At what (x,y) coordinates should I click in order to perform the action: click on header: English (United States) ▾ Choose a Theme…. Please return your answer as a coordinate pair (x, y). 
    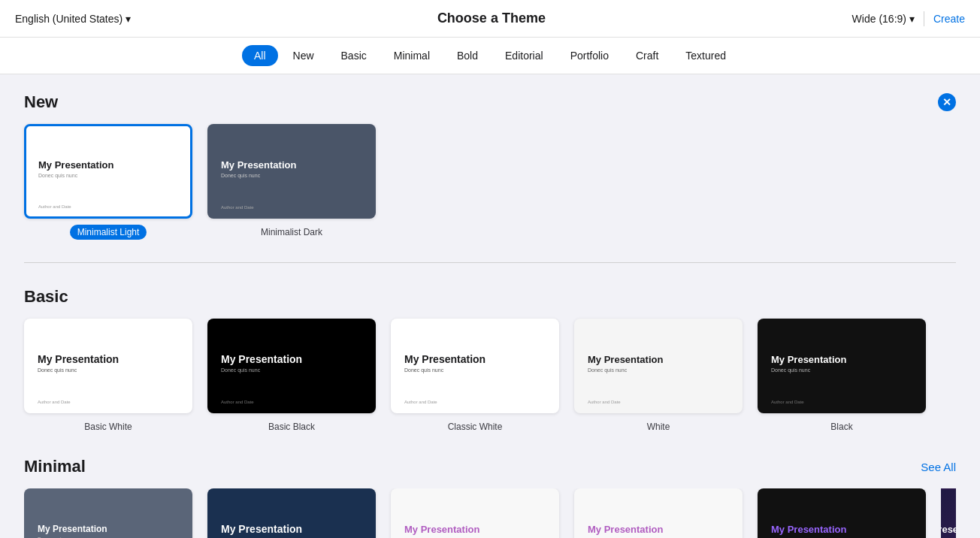
    Looking at the image, I should click on (490, 19).